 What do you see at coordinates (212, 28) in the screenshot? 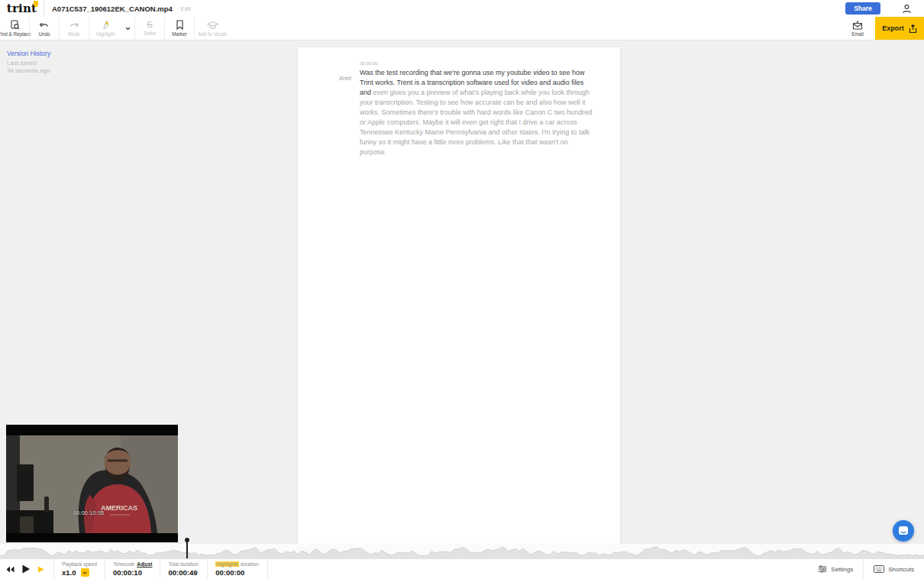
I see `add-to-vocab-button: Add to Vocab` at bounding box center [212, 28].